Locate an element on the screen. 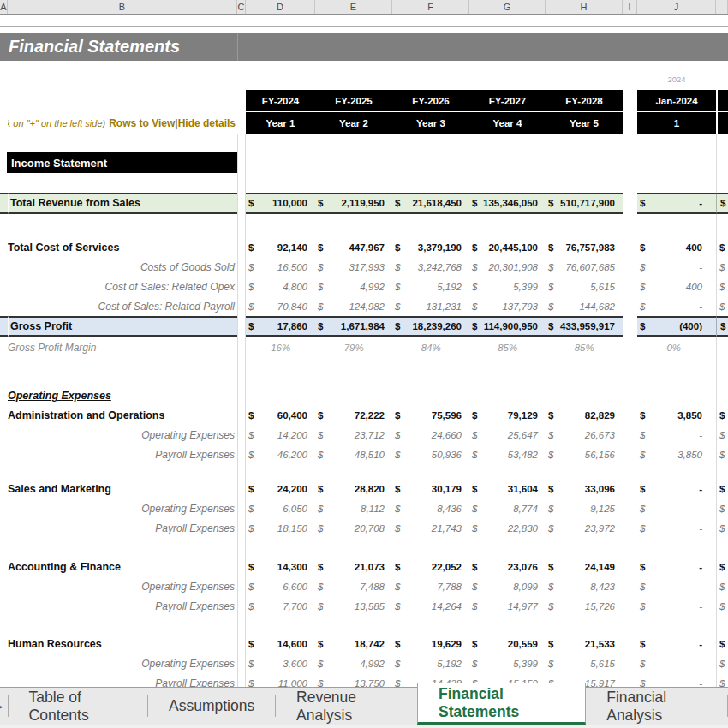  fy-header-cell: FY-2025 is located at coordinates (354, 101).